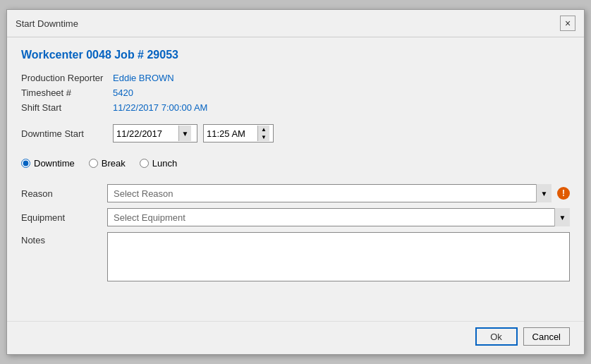 The image size is (591, 364). I want to click on equipment-select-wrapper: Select Equipment ▼, so click(339, 217).